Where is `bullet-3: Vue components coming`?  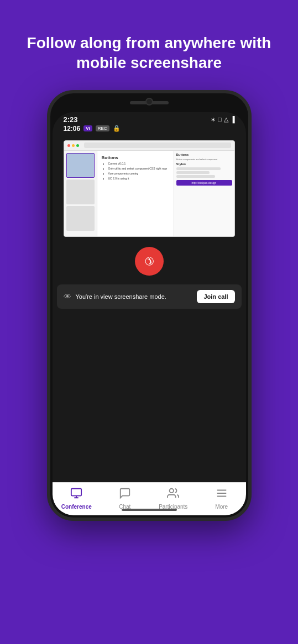
bullet-3: Vue components coming is located at coordinates (139, 173).